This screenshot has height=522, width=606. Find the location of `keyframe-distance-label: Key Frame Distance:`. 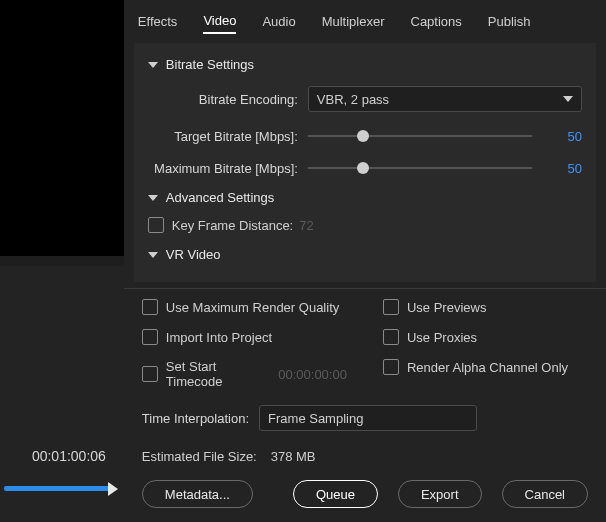

keyframe-distance-label: Key Frame Distance: is located at coordinates (232, 226).